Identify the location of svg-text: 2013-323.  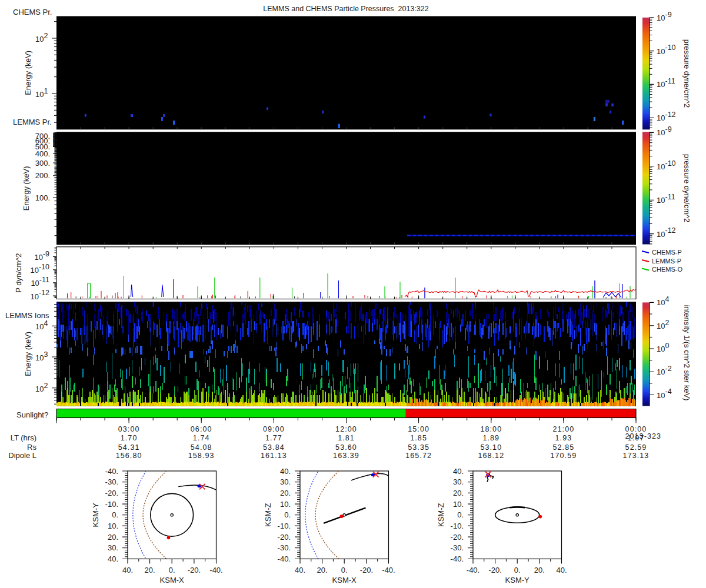
(643, 436).